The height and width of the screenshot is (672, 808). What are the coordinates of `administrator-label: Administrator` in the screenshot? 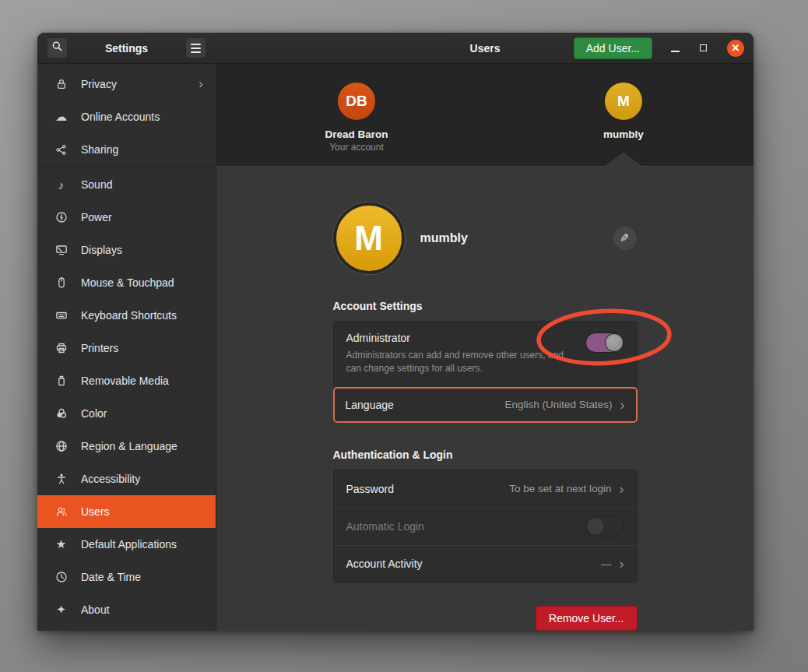 It's located at (486, 338).